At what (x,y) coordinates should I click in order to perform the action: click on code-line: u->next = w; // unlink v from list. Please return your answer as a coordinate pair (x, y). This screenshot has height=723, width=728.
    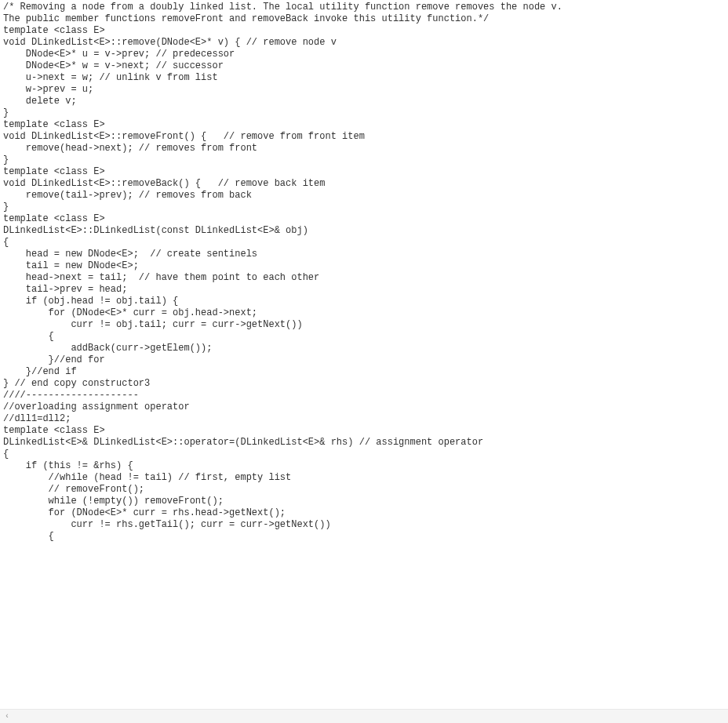
    Looking at the image, I should click on (364, 78).